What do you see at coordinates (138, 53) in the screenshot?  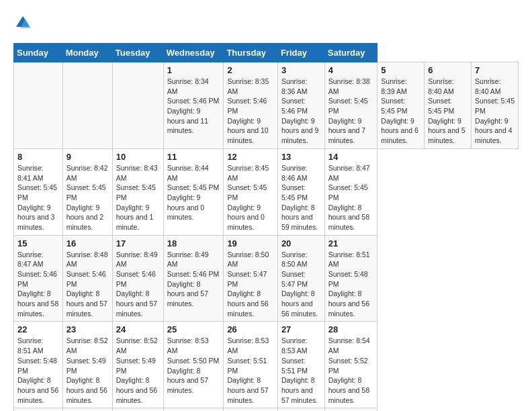 I see `col-header-tuesday: Tuesday` at bounding box center [138, 53].